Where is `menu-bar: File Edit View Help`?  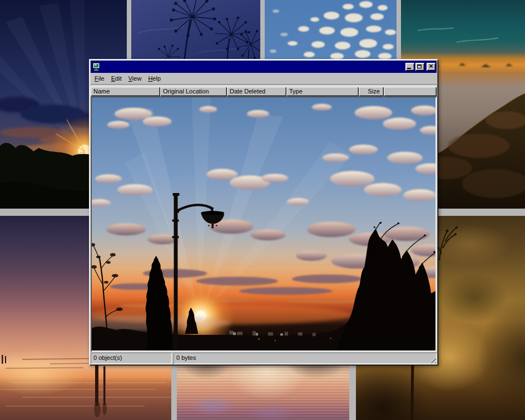
menu-bar: File Edit View Help is located at coordinates (264, 78).